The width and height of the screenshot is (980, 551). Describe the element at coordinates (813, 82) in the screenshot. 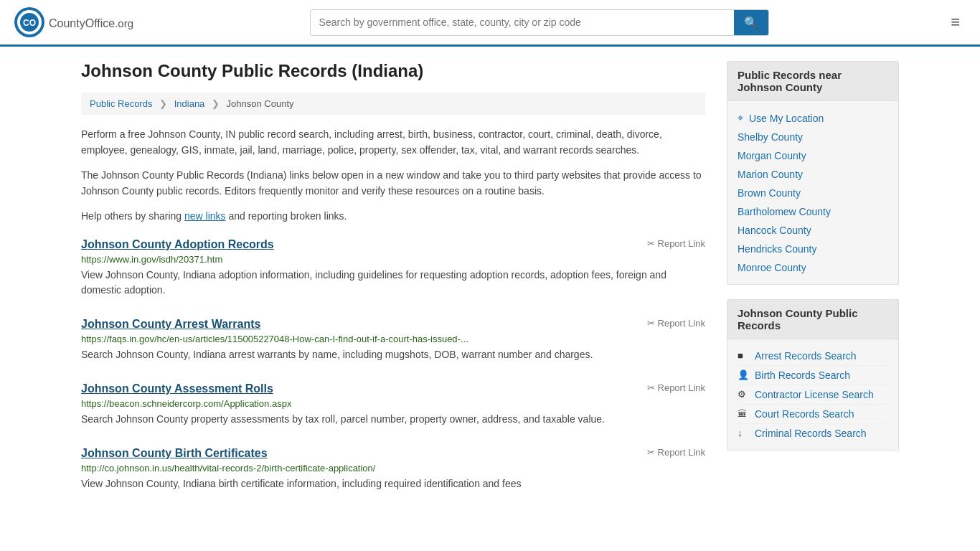

I see `nearby-header: Public Records near Johnson County` at that location.